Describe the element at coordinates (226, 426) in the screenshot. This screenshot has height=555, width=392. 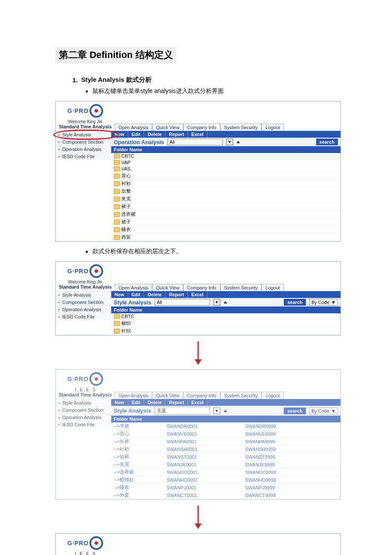
I see `list-item: -->半裙SWANDR0001SWANDR9999` at that location.